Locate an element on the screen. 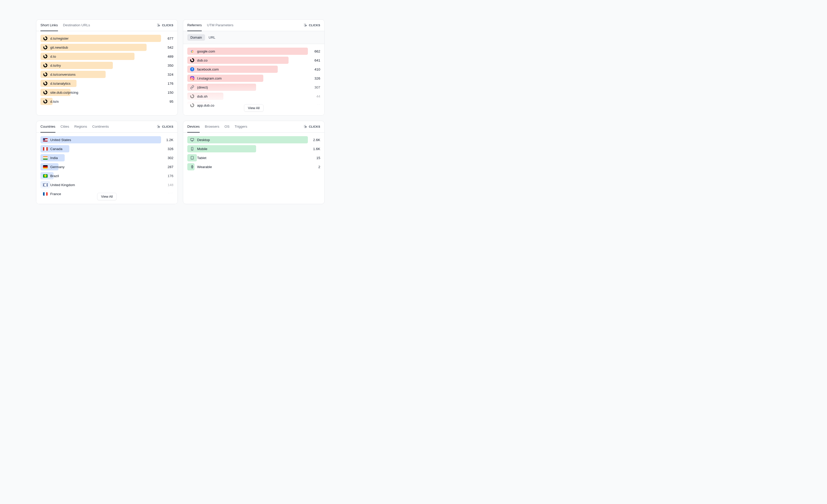  list-item: India302 is located at coordinates (107, 158).